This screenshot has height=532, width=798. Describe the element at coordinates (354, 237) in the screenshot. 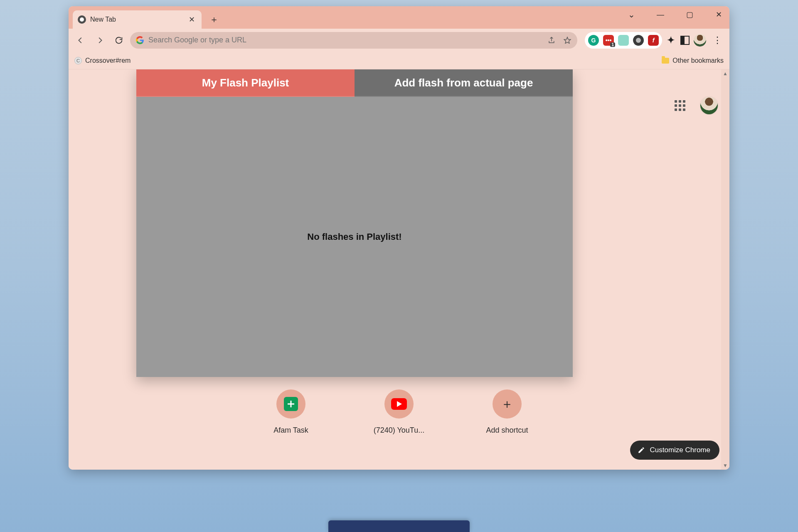

I see `flash-empty-message: No flashes in Playlist!` at that location.